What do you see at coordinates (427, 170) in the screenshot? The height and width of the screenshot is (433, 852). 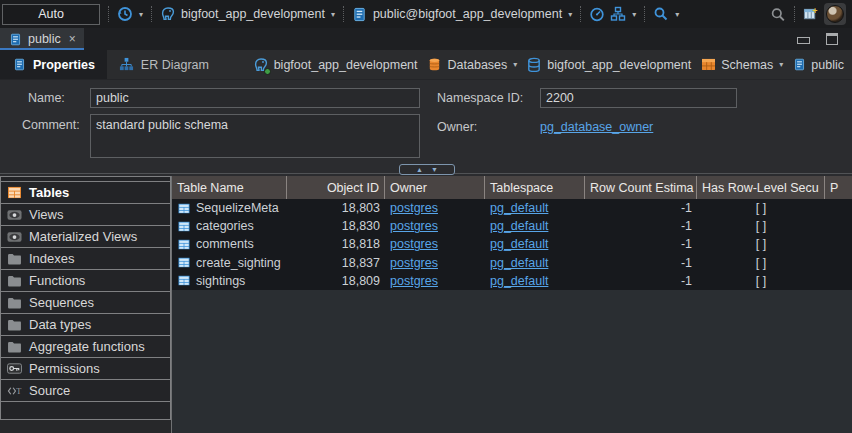 I see `sash-collapse-control: ▲ ▼` at bounding box center [427, 170].